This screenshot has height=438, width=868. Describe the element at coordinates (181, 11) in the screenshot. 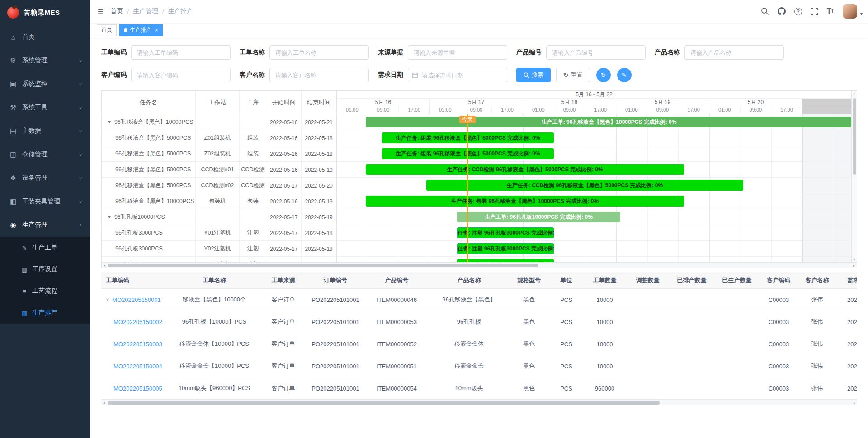

I see `breadcrumb-item: 生产排产` at that location.